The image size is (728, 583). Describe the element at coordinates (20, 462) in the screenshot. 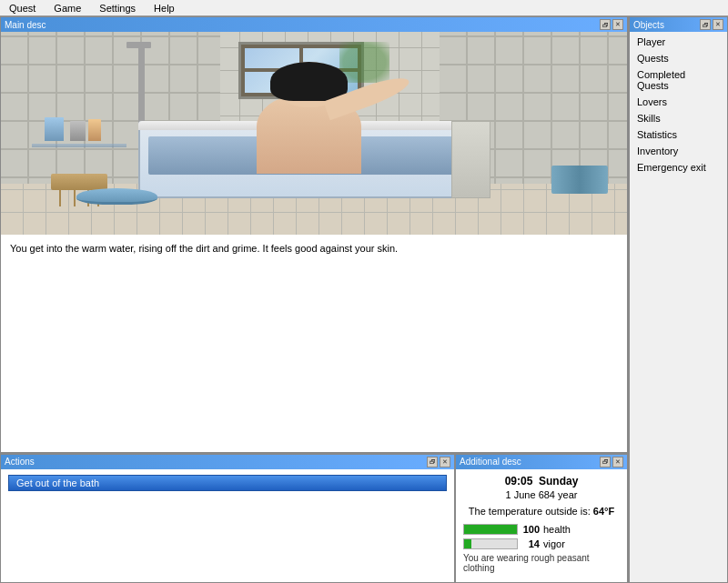

I see `actions-title: Actions` at that location.